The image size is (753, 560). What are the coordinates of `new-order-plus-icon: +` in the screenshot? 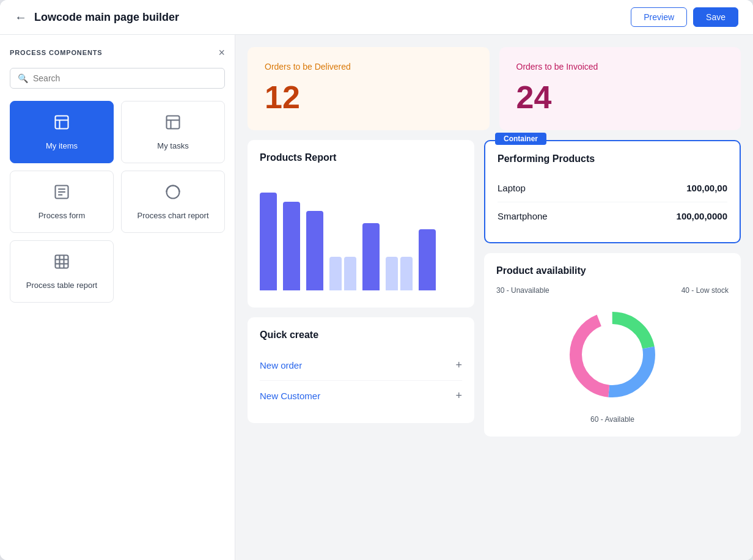 It's located at (458, 366).